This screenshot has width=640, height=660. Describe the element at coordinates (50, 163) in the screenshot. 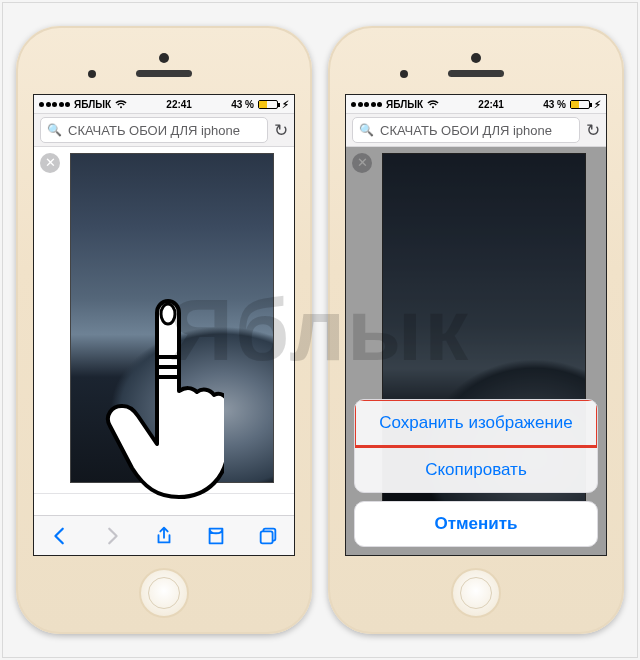

I see `close-icon: ✕` at that location.